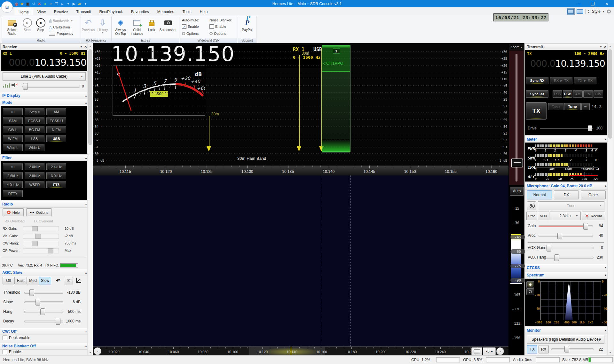 Image resolution: width=614 pixels, height=364 pixels. Describe the element at coordinates (51, 87) in the screenshot. I see `volume-slider-track` at that location.